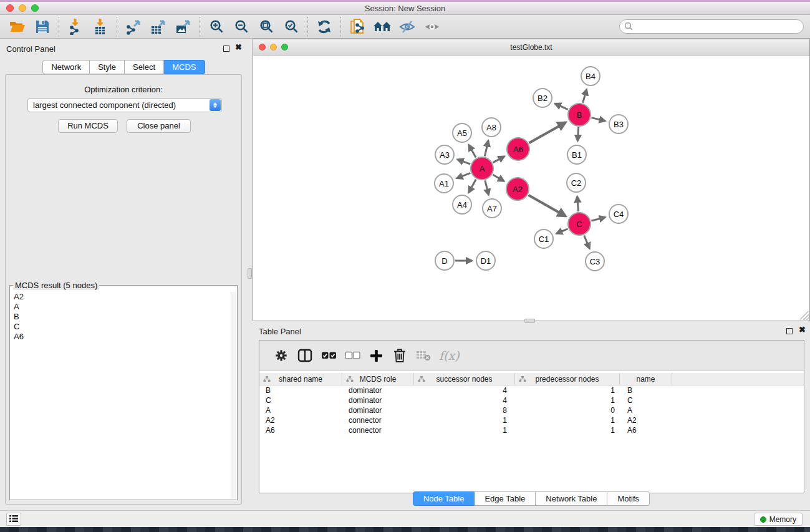  Describe the element at coordinates (445, 155) in the screenshot. I see `graph-node-A3: A3` at that location.